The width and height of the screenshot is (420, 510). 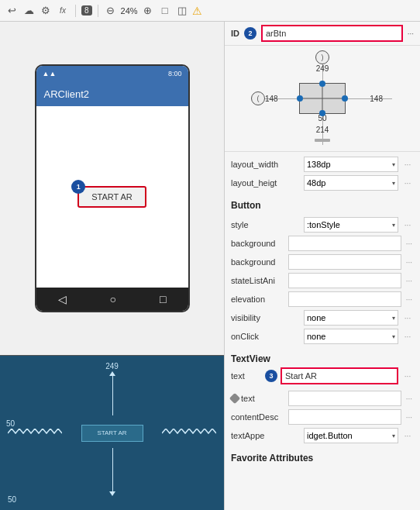 I want to click on tv-text-value: Start AR, so click(x=301, y=376).